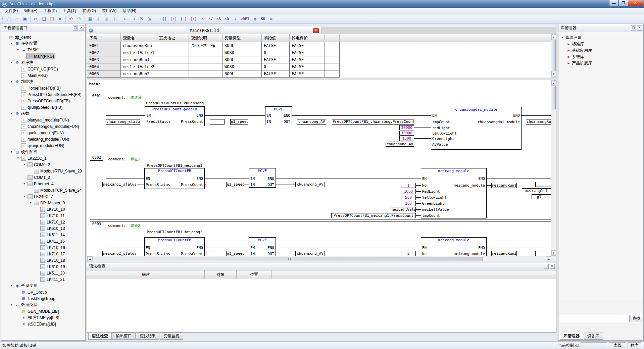  Describe the element at coordinates (407, 133) in the screenshot. I see `literal-10000: 10000` at that location.